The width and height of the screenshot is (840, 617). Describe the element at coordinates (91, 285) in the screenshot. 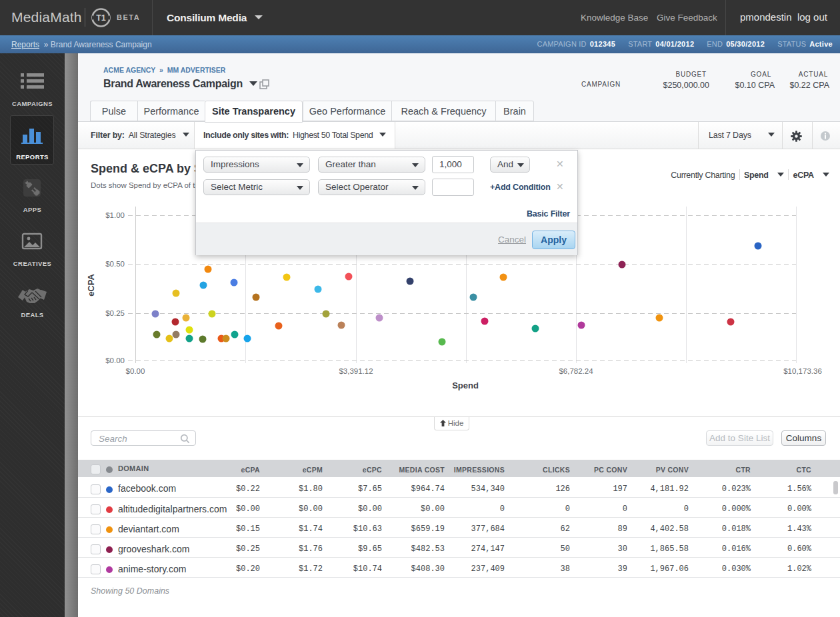

I see `svg-text: eCPA` at that location.